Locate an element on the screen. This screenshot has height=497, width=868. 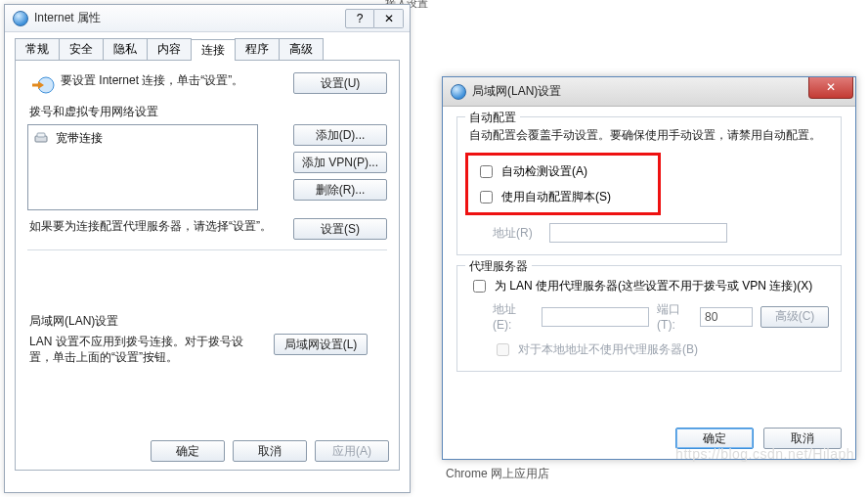
lan-section-label: 局域网(LAN)设置 is located at coordinates (208, 321).